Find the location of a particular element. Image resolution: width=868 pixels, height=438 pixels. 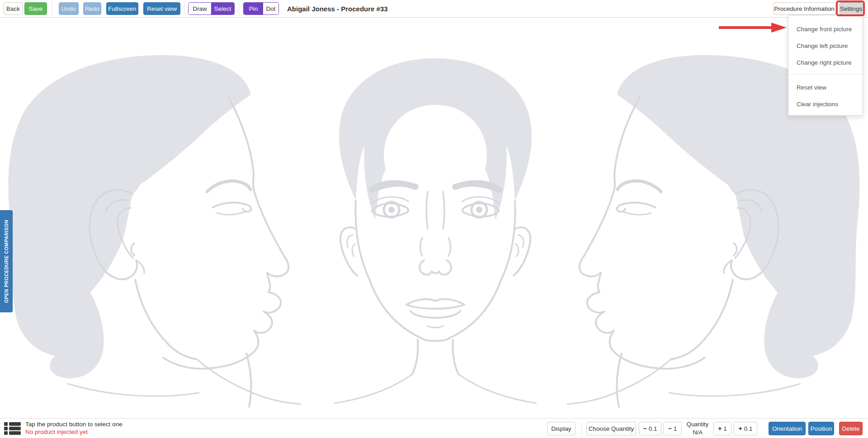

position-button: Position is located at coordinates (821, 429).